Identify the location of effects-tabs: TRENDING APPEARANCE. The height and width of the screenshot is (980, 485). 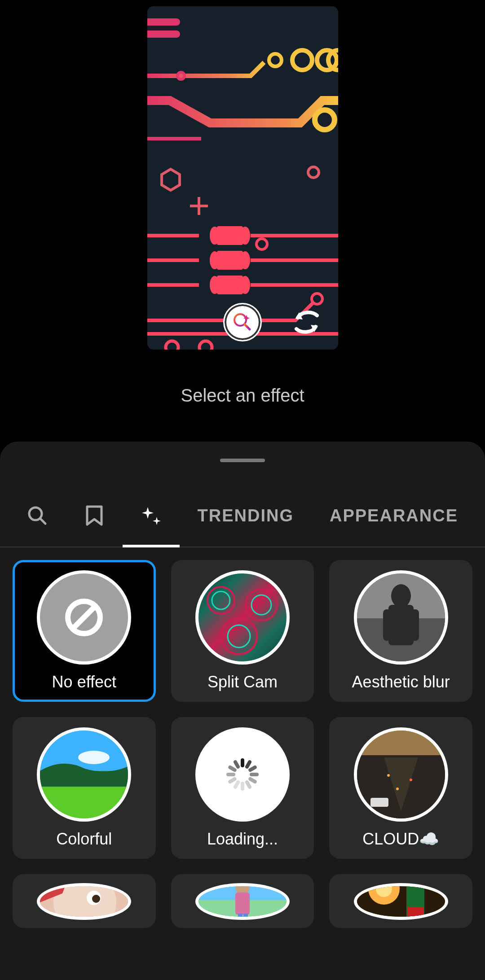
(242, 516).